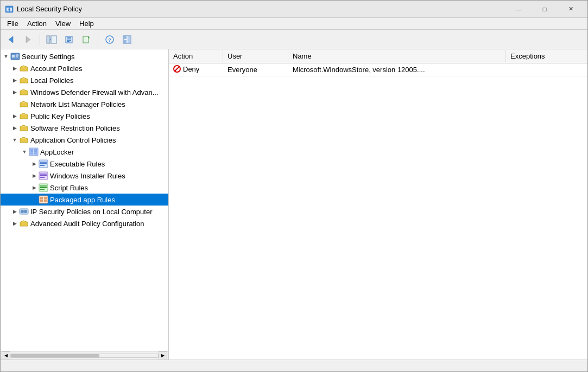 The width and height of the screenshot is (588, 372). Describe the element at coordinates (85, 128) in the screenshot. I see `tree-item-software-restriction: Software Restriction Policies` at that location.